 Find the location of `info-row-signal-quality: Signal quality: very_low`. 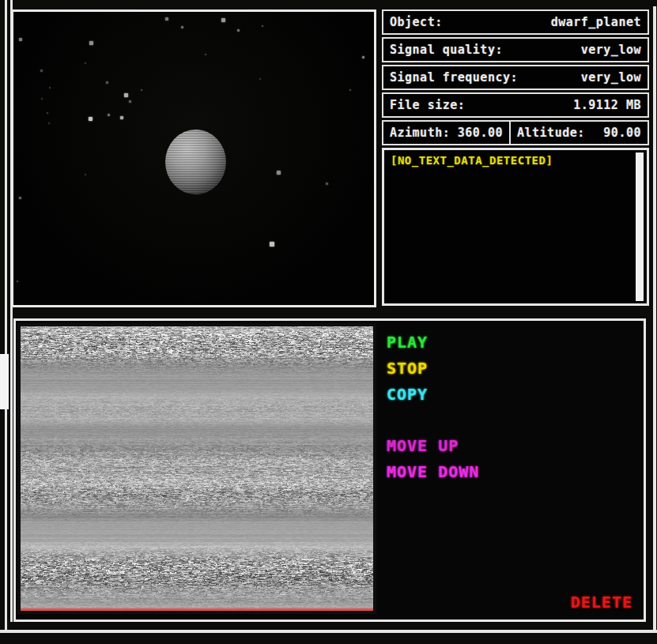

info-row-signal-quality: Signal quality: very_low is located at coordinates (515, 50).